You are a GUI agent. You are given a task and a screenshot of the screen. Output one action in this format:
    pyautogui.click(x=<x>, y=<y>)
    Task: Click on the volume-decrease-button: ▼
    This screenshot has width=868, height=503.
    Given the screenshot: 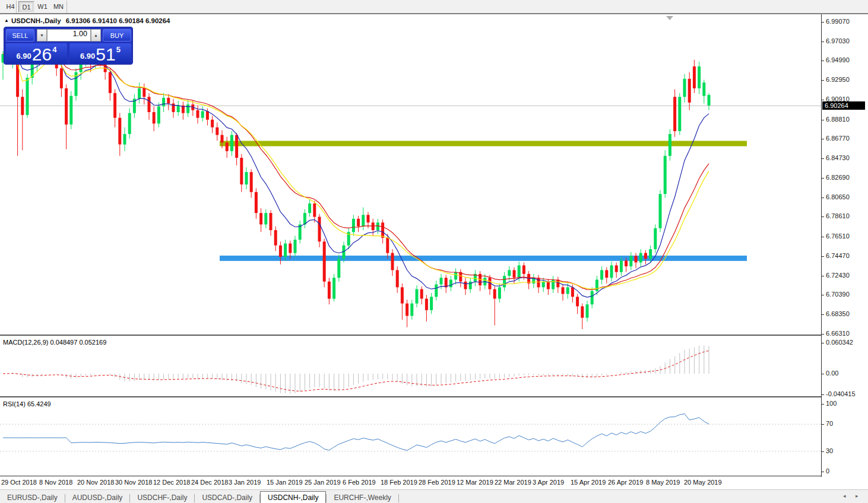 What is the action you would take?
    pyautogui.click(x=42, y=36)
    